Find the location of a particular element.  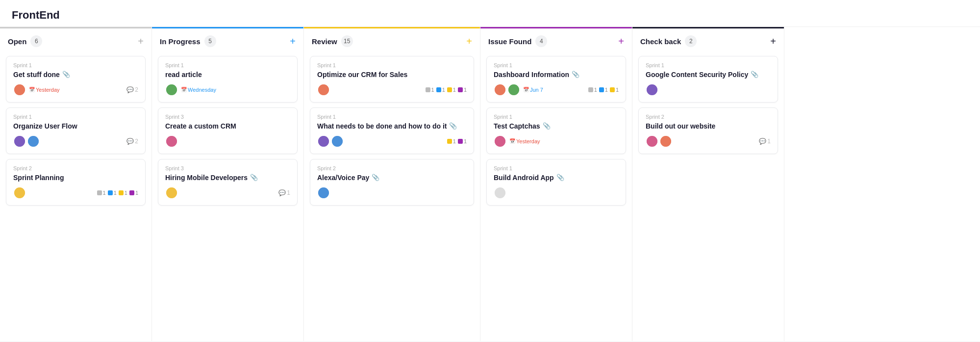

due-date: 📅 Jun 7 is located at coordinates (533, 90).